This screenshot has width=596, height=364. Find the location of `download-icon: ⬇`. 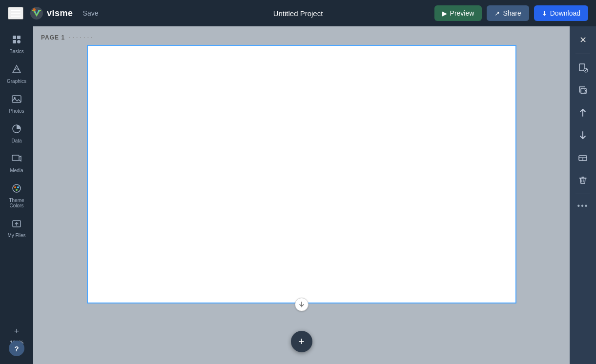

download-icon: ⬇ is located at coordinates (545, 14).